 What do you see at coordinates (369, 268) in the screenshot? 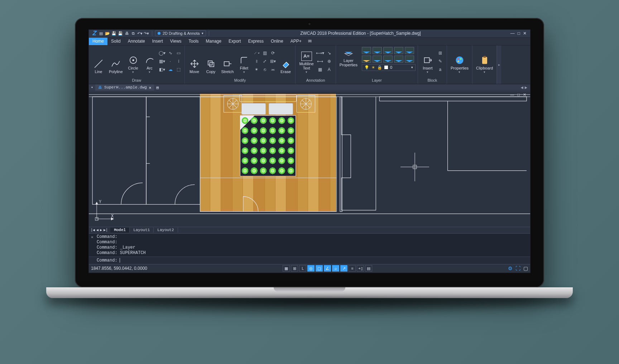
I see `toggle-annoscale: ▤` at bounding box center [369, 268].